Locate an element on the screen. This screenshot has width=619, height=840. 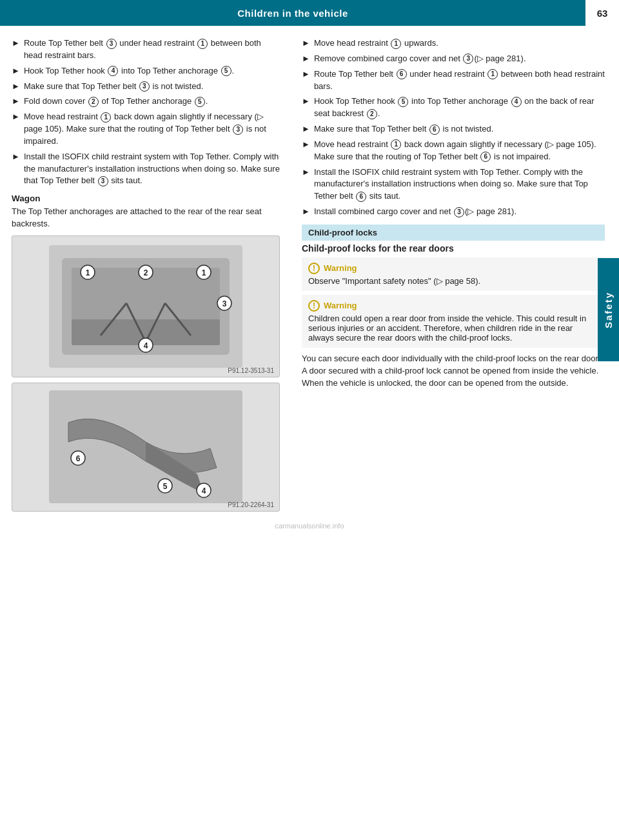
warning-title-1: ! Warning is located at coordinates (453, 268).